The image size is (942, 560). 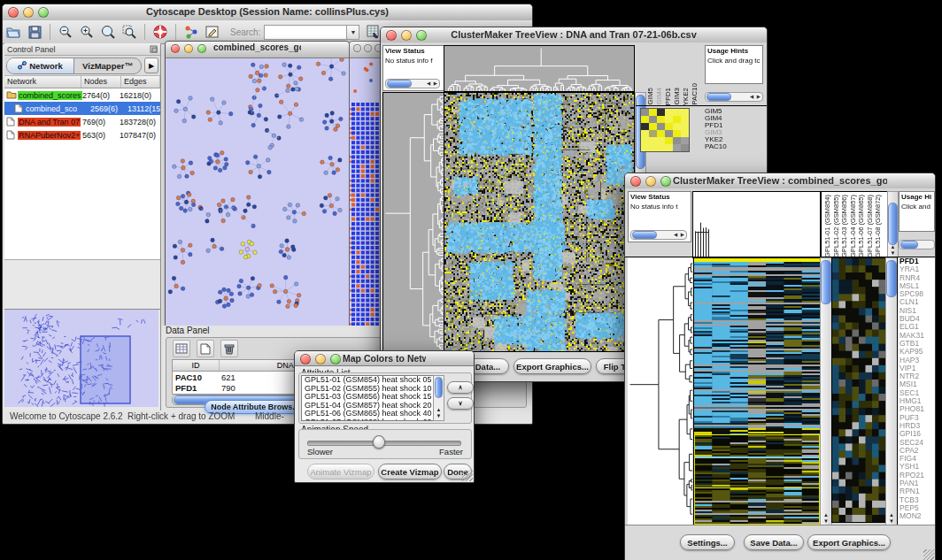 I want to click on animate-vizmap-button: Animate Vizmap, so click(x=341, y=472).